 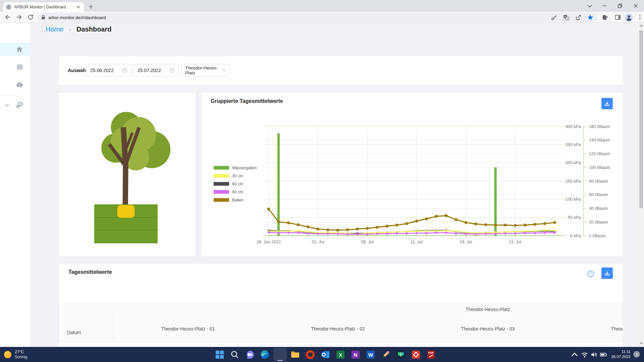 I want to click on filters-label: Auswahl, so click(x=77, y=70).